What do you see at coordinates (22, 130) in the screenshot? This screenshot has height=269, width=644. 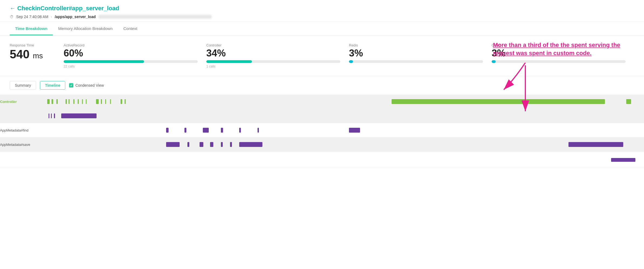 I see `timeline-label-find: AppMetadata#find` at bounding box center [22, 130].